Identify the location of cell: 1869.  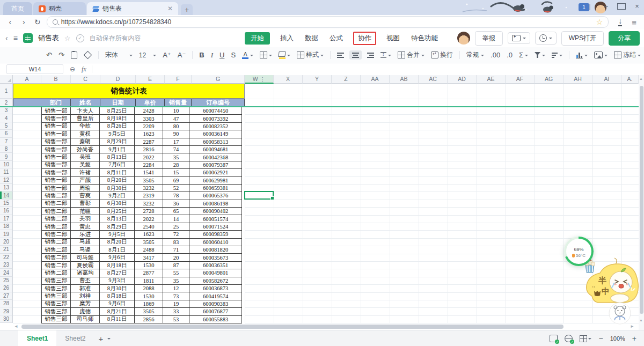
(149, 304).